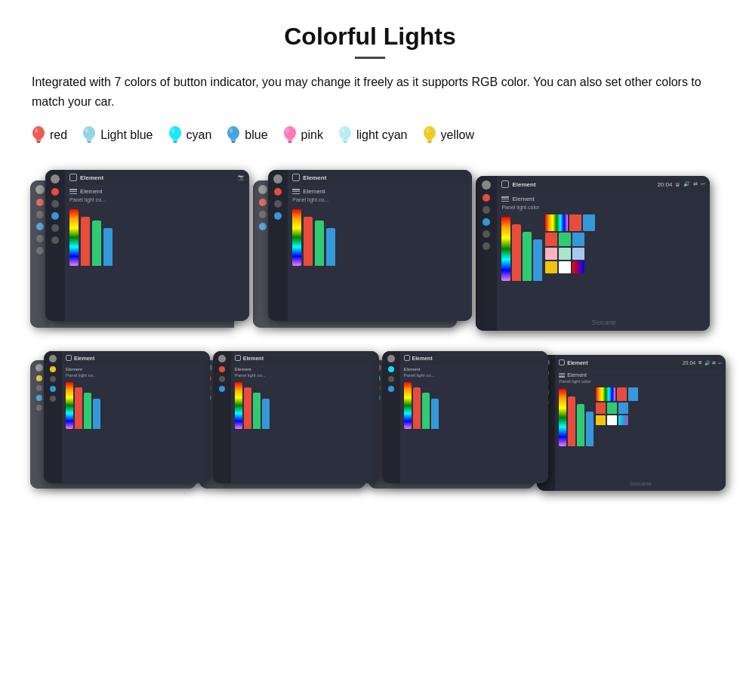 Image resolution: width=740 pixels, height=700 pixels. I want to click on screen-group-6: Element Element Panel light co..., so click(452, 423).